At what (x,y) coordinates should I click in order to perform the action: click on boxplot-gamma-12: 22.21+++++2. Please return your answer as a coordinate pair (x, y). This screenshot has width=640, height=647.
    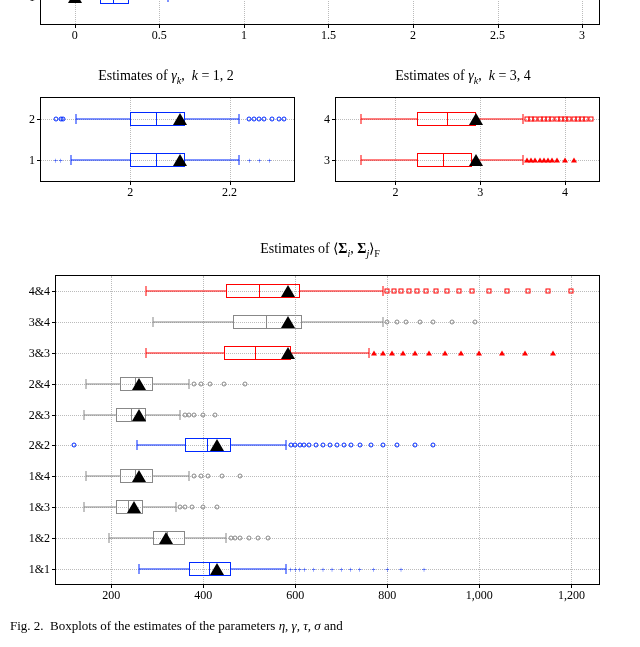
    Looking at the image, I should click on (168, 140).